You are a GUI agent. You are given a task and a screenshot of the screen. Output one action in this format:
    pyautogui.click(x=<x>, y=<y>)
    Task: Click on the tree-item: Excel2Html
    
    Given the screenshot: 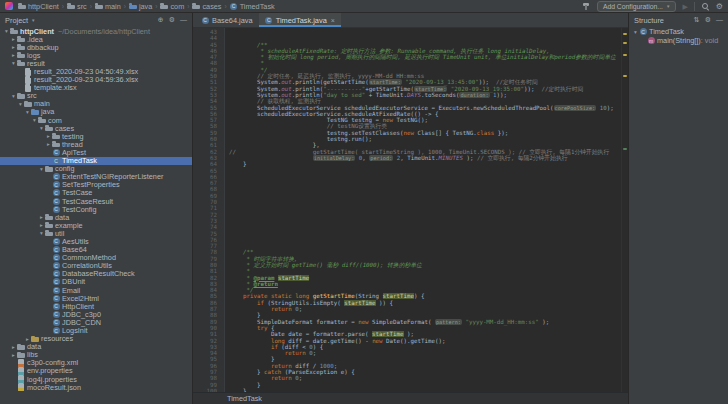 What is the action you would take?
    pyautogui.click(x=96, y=298)
    